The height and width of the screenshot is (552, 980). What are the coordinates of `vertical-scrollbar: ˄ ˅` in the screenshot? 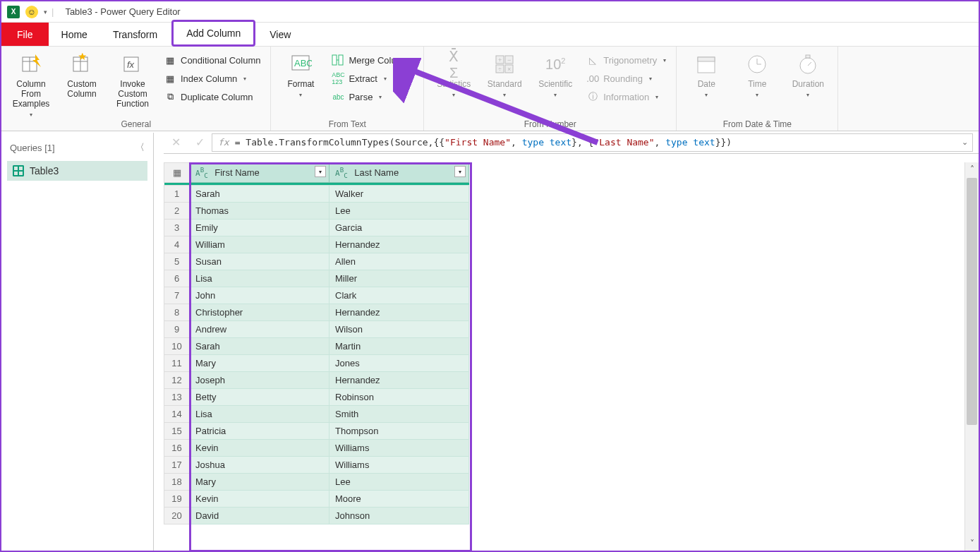 It's located at (972, 356).